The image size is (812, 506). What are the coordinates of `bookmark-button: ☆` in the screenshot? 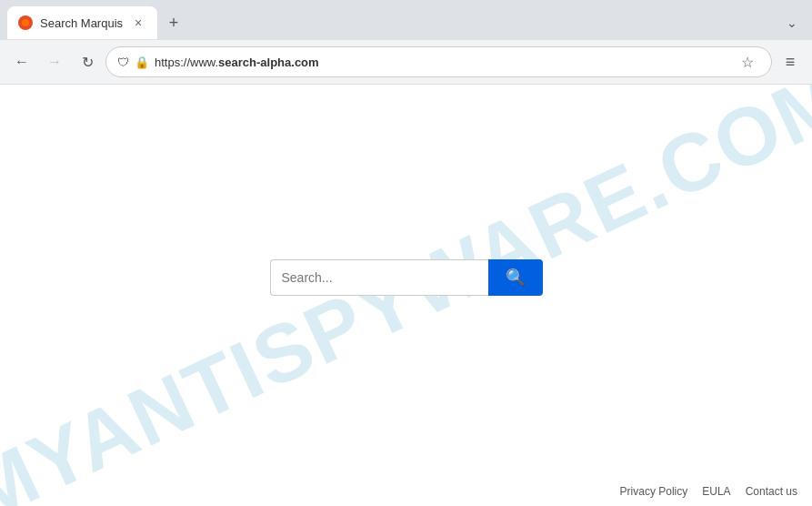 It's located at (747, 62).